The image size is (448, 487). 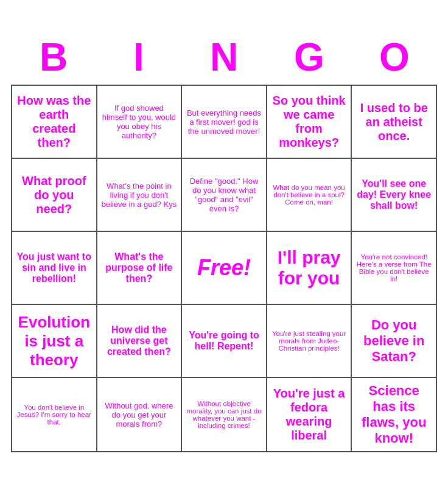 I want to click on title-g: G, so click(x=309, y=57).